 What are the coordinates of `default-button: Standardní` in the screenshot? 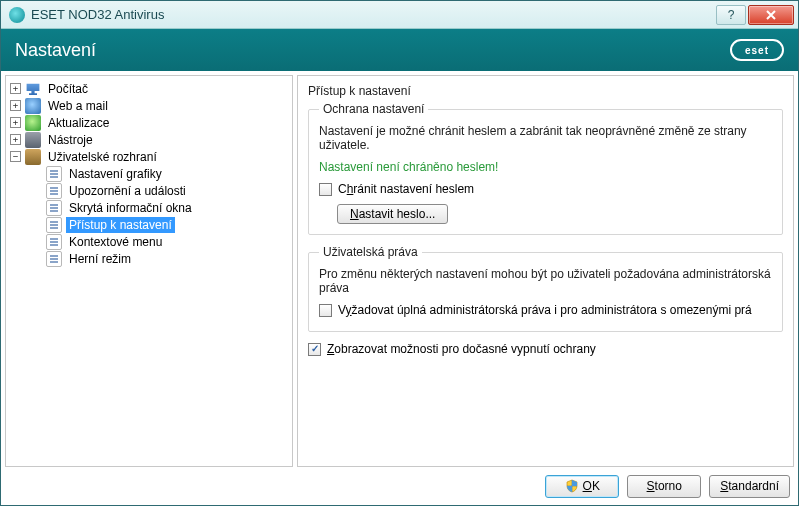 It's located at (750, 486).